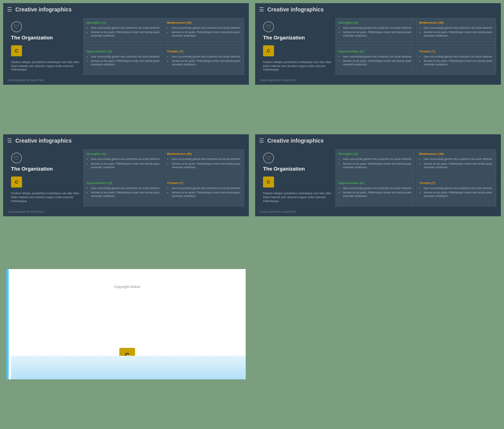 The height and width of the screenshot is (429, 504). I want to click on copyright-badge-2: C, so click(269, 51).